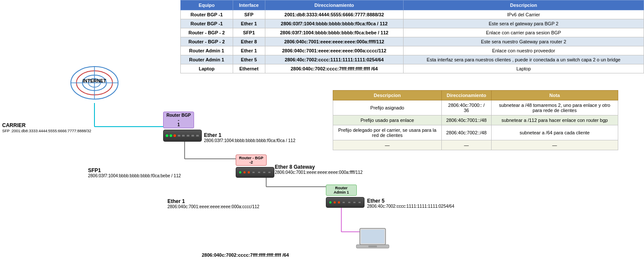 This screenshot has height=267, width=644. Describe the element at coordinates (373, 240) in the screenshot. I see `laptop-icon` at that location.